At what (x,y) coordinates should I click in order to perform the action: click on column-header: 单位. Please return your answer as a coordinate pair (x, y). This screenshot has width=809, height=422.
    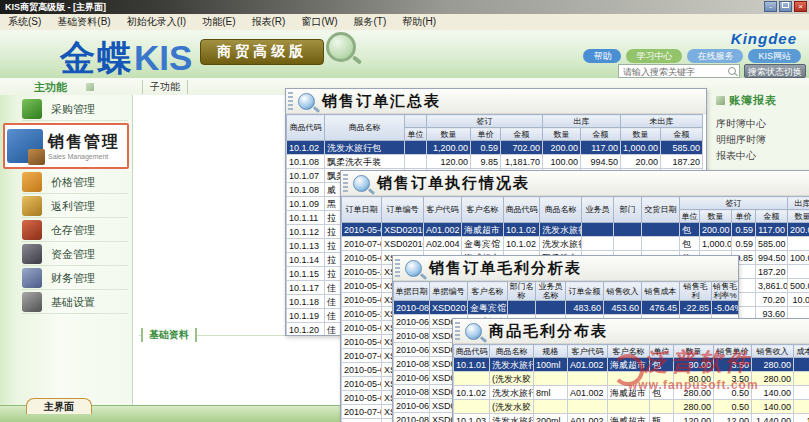
    Looking at the image, I should click on (416, 134).